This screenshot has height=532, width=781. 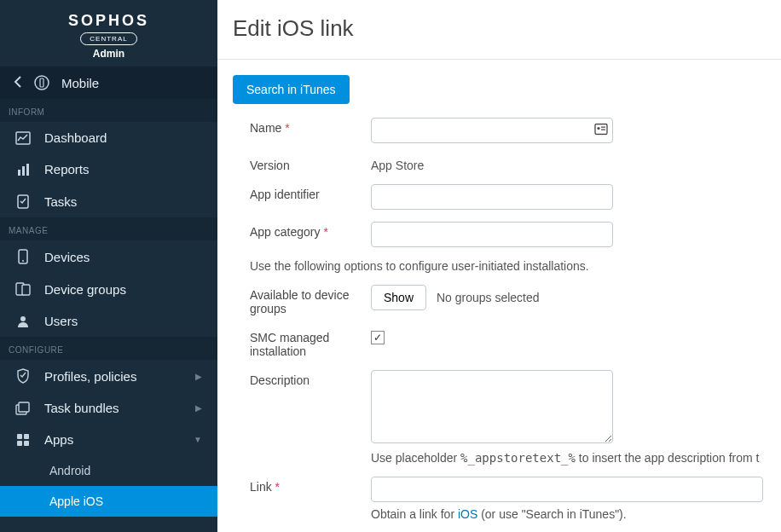 I want to click on sidebar-item-label: Reports, so click(x=67, y=169).